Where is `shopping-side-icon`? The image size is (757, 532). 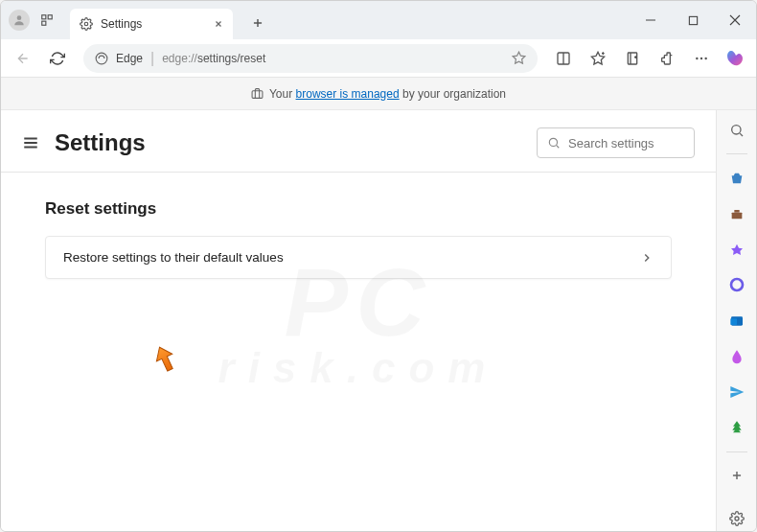 shopping-side-icon is located at coordinates (737, 178).